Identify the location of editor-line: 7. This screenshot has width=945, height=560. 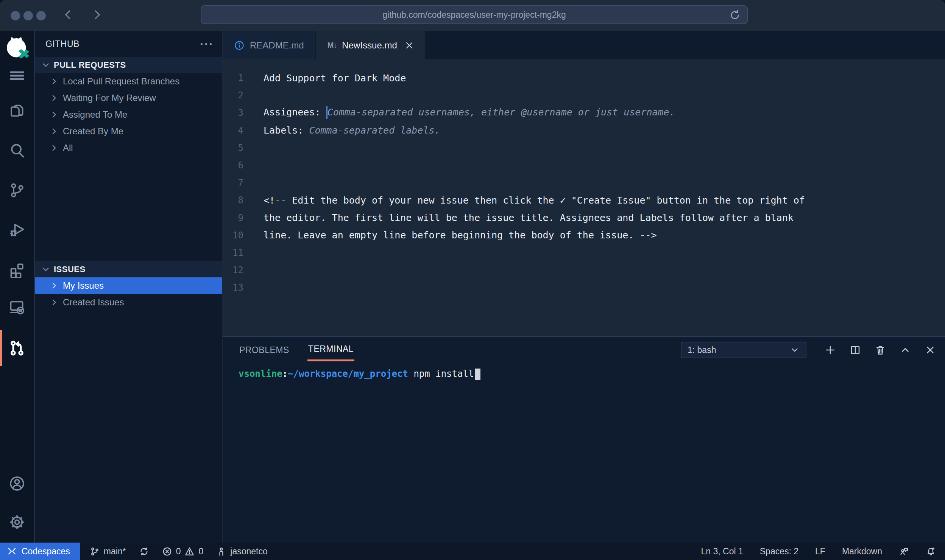
(584, 183).